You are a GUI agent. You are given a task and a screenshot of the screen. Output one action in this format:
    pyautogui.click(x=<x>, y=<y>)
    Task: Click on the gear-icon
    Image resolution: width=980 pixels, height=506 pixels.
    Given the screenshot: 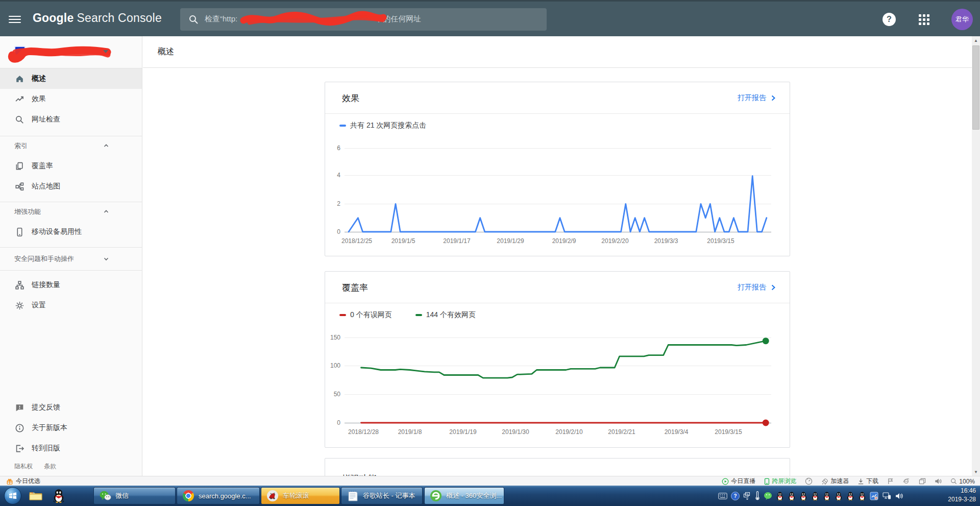 What is the action you would take?
    pyautogui.click(x=19, y=305)
    